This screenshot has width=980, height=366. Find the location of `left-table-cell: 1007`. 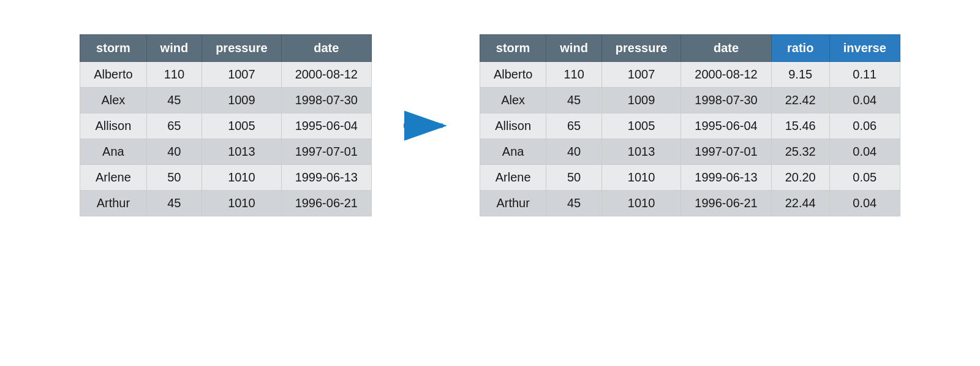

left-table-cell: 1007 is located at coordinates (242, 75).